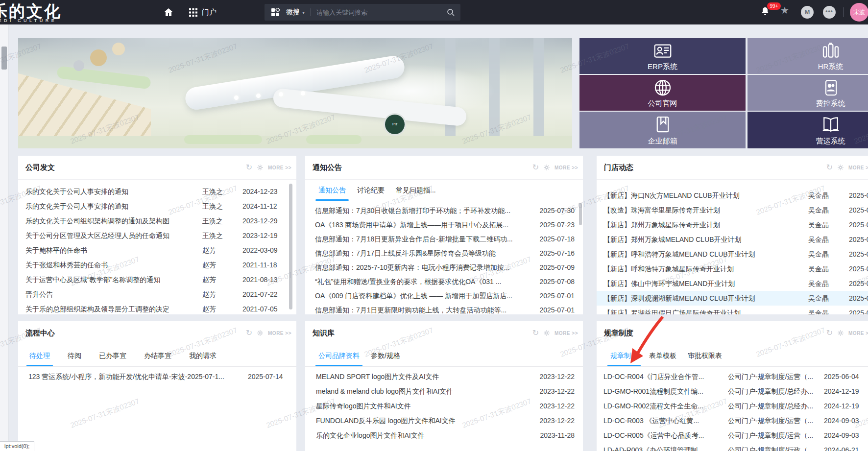  What do you see at coordinates (444, 309) in the screenshot?
I see `table-row: 信息部通知：7月1日更新限时购功能上线，大转盘活动功能等... 2025-07-…` at bounding box center [444, 309].